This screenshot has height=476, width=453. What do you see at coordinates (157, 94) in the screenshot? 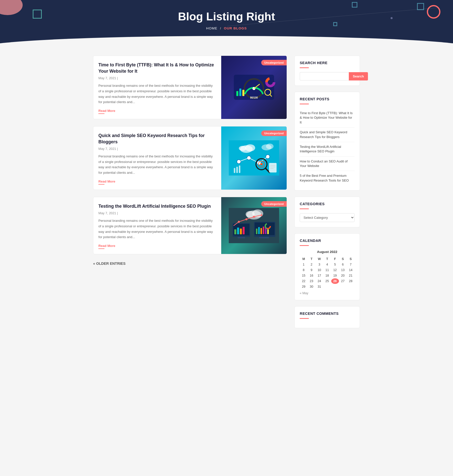
I see `blog-excerpt-1: Personal branding remains one of the bes…` at bounding box center [157, 94].